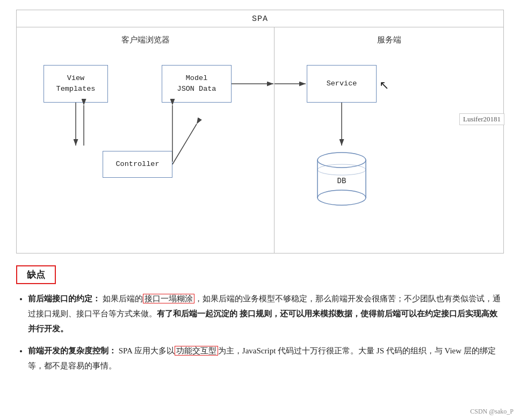 This screenshot has width=520, height=420. Describe the element at coordinates (138, 164) in the screenshot. I see `controller-box: Controller` at that location.